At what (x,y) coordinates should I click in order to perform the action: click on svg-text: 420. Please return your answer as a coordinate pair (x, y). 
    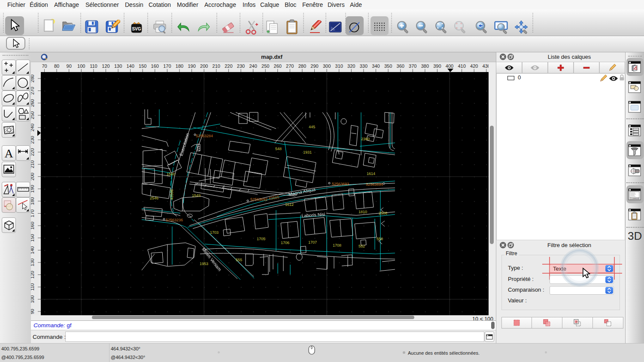
    Looking at the image, I should click on (474, 66).